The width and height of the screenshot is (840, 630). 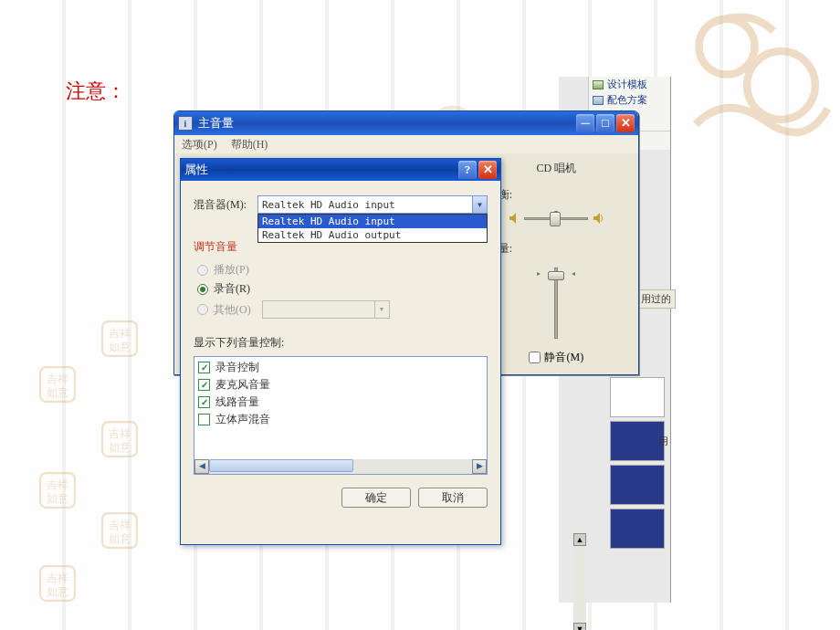 I want to click on menu-help: 帮助(H), so click(x=250, y=144).